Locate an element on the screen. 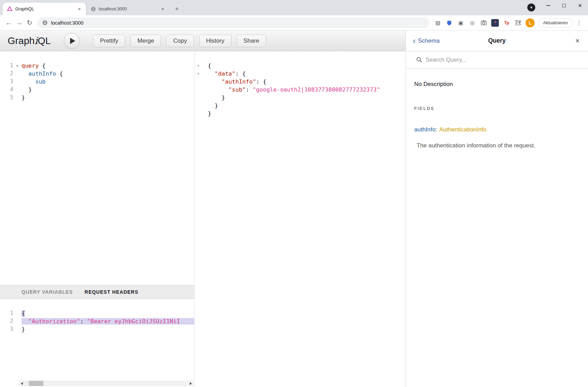  minimize-button is located at coordinates (548, 6).